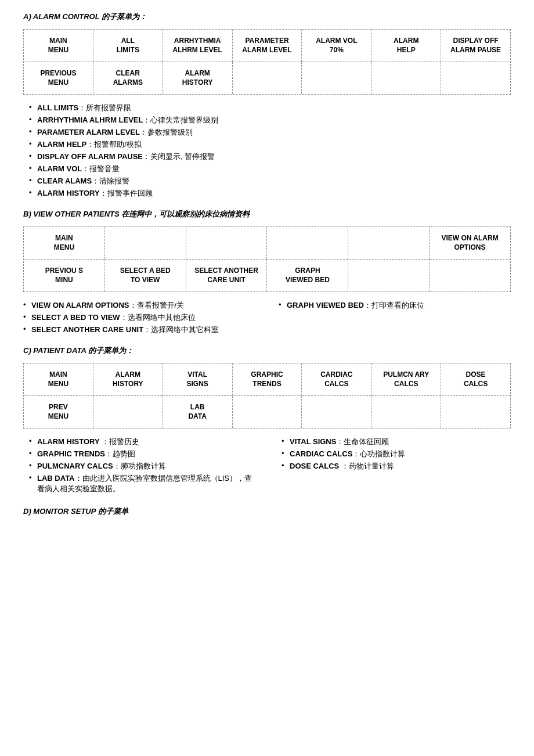 Image resolution: width=534 pixels, height=756 pixels. Describe the element at coordinates (267, 275) in the screenshot. I see `menu-b-row-2: PREVIOU SMINU SELECT A BEDTO VIEW SELECT…` at that location.